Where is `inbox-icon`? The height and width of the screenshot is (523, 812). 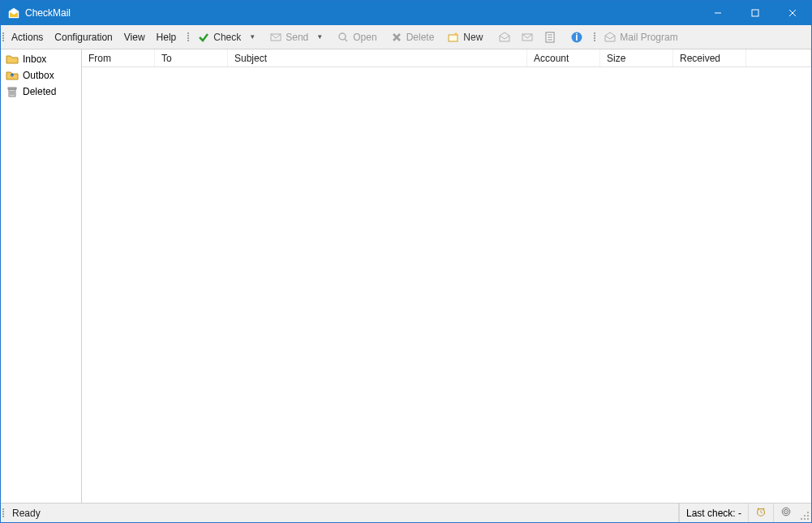 inbox-icon is located at coordinates (12, 59).